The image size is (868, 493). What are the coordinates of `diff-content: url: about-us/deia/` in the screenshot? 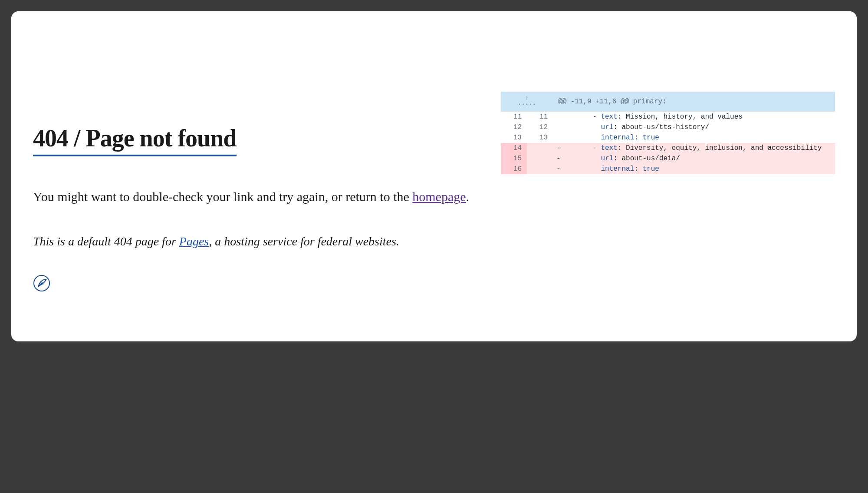 It's located at (700, 159).